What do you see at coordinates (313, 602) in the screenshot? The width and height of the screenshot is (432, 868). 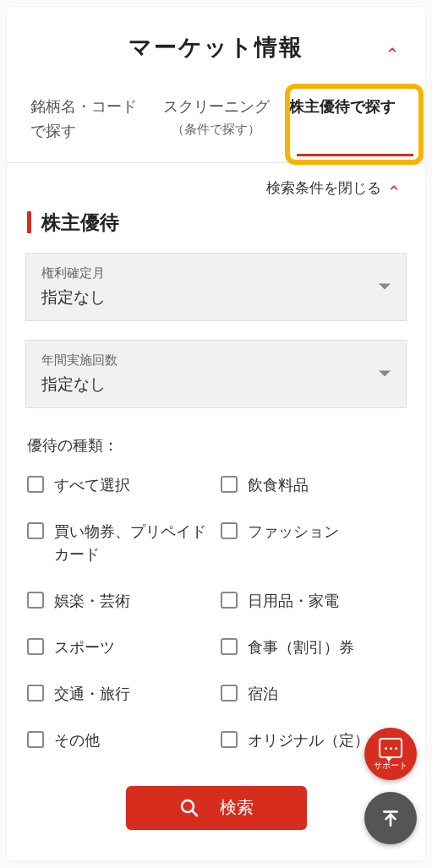 I see `checkbox-daily-goods: 日用品・家電` at bounding box center [313, 602].